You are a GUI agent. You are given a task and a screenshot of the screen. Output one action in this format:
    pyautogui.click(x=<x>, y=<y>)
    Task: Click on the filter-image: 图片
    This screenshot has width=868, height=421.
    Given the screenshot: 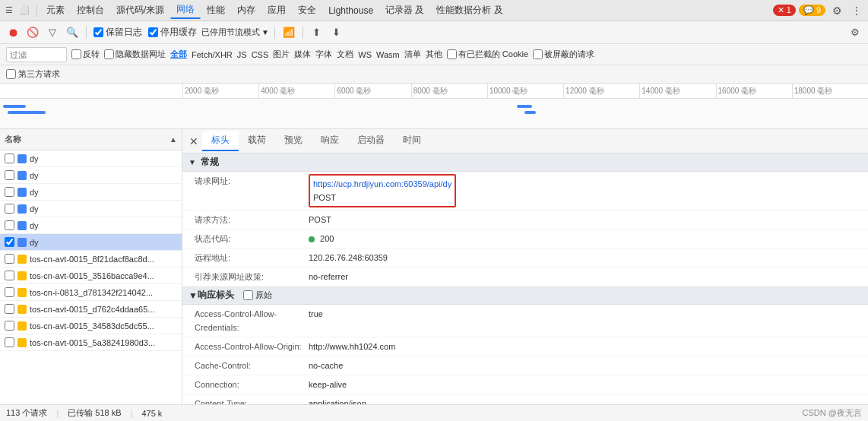 What is the action you would take?
    pyautogui.click(x=281, y=55)
    